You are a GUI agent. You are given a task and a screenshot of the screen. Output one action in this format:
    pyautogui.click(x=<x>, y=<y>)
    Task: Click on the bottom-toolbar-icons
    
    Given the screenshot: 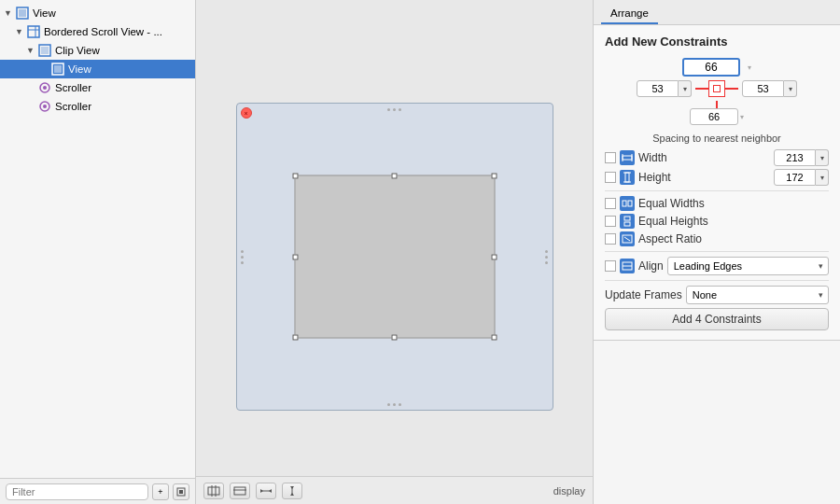 What is the action you would take?
    pyautogui.click(x=253, y=491)
    